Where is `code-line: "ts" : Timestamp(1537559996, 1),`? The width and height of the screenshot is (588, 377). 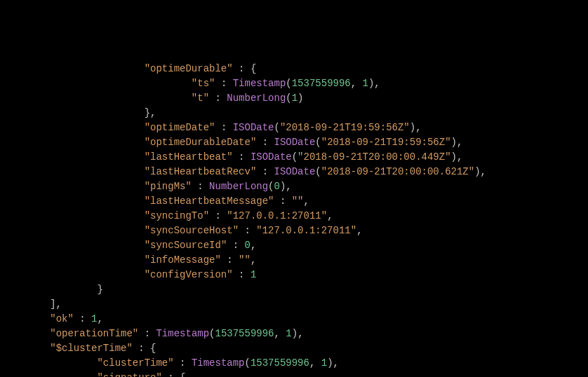
code-line: "ts" : Timestamp(1537559996, 1), is located at coordinates (294, 84).